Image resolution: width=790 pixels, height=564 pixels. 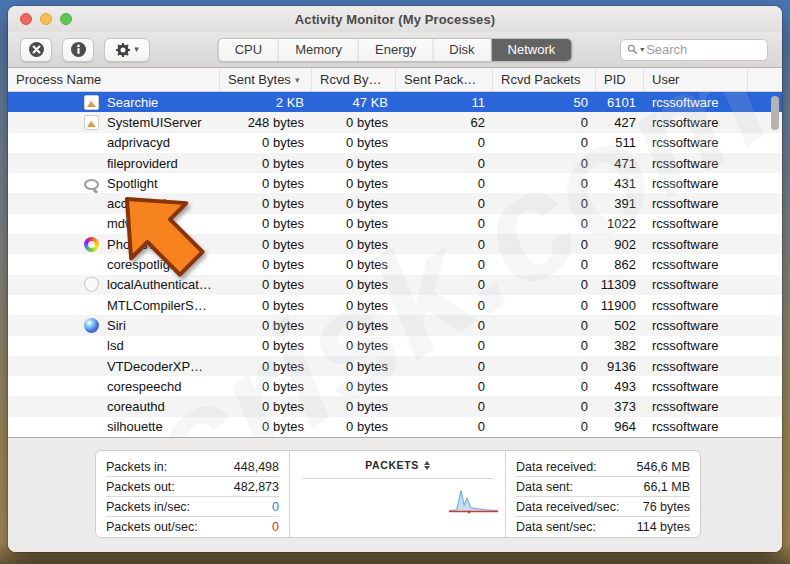 I want to click on tab-cpu: CPU, so click(x=249, y=50).